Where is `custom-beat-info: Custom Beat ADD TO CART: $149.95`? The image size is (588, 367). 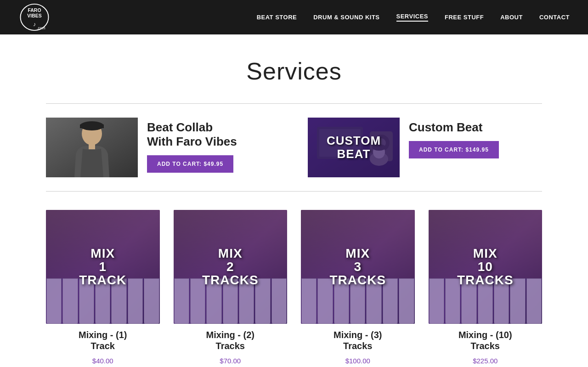
custom-beat-info: Custom Beat ADD TO CART: $149.95 is located at coordinates (454, 138).